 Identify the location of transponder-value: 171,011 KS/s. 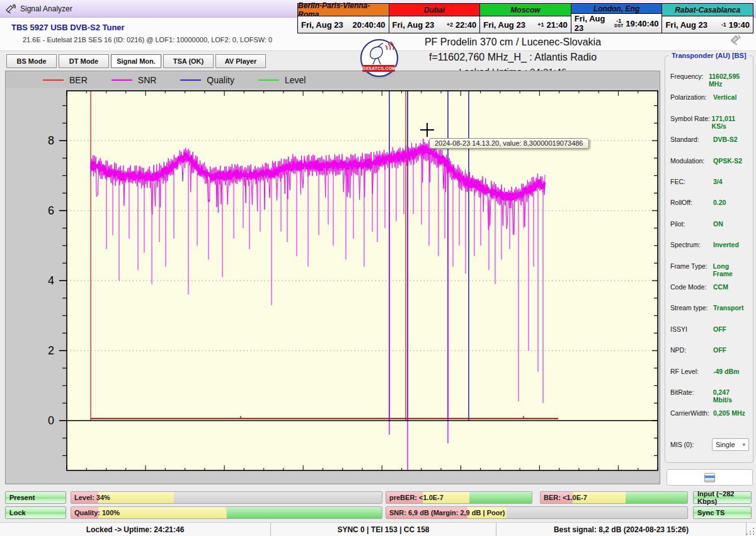
(731, 119).